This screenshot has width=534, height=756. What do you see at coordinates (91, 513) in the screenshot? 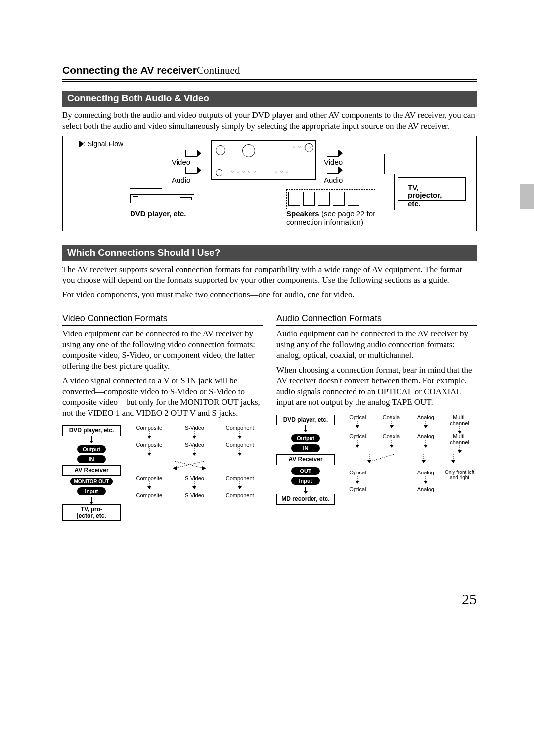
I see `node-tv: TV, pro- jector, etc.` at bounding box center [91, 513].